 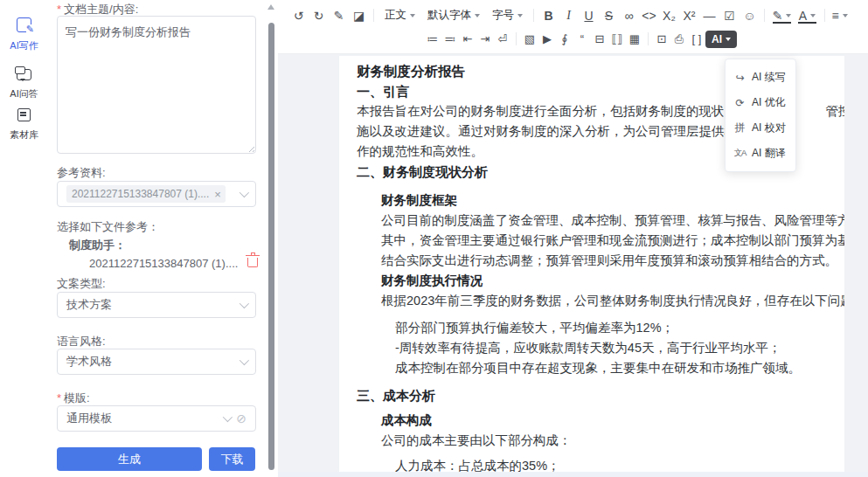 I want to click on redo-icon: ↻, so click(x=318, y=16).